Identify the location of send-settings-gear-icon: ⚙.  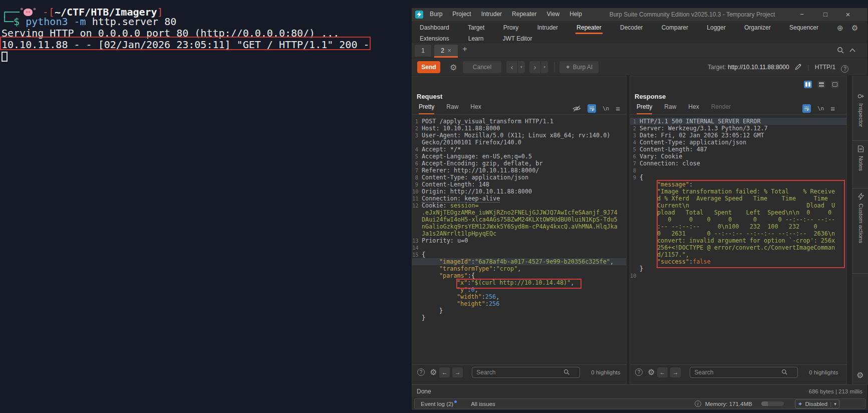
(453, 67).